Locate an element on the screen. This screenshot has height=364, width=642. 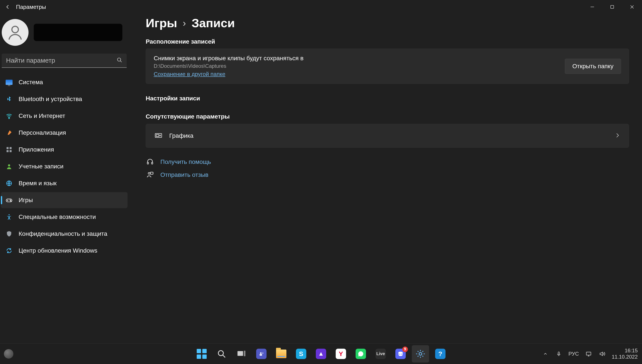
taskbar-discord: 9 is located at coordinates (400, 354).